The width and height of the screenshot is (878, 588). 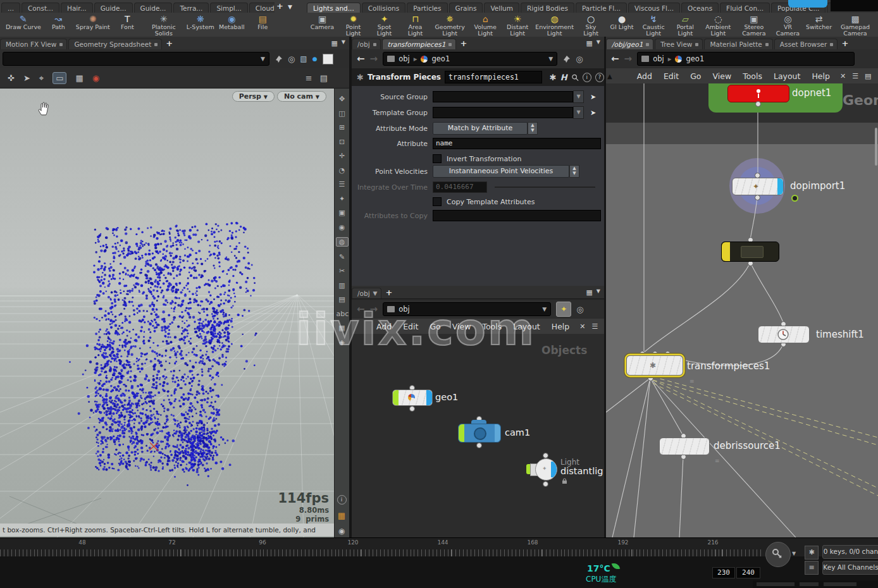 What do you see at coordinates (548, 8) in the screenshot?
I see `shelf-tab: Rigid Bodies` at bounding box center [548, 8].